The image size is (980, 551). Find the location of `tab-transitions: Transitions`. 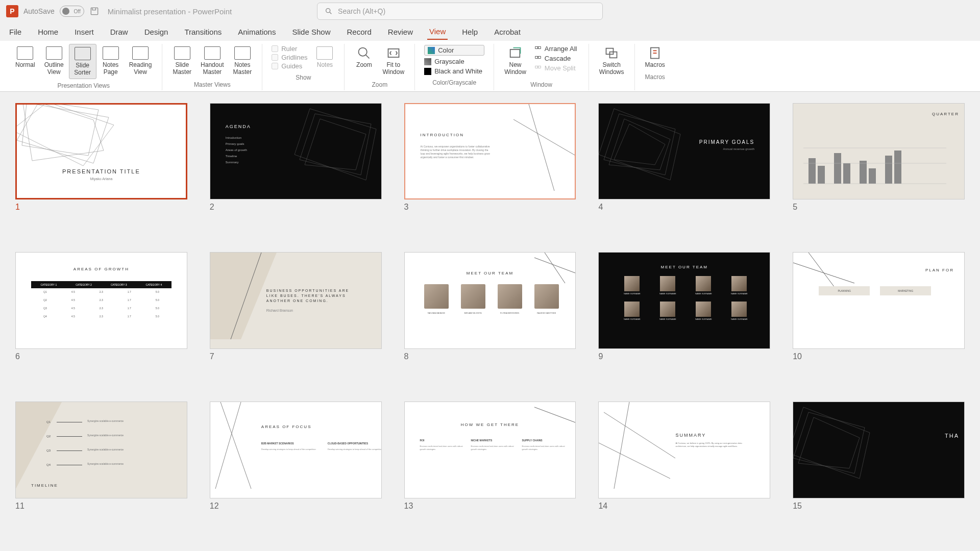

tab-transitions: Transitions is located at coordinates (203, 32).